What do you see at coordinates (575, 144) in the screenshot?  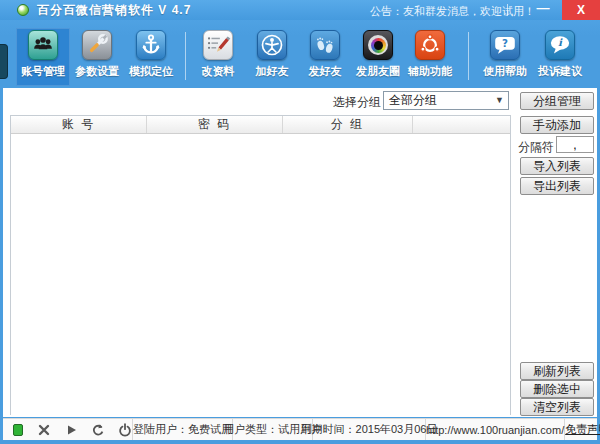 I see `separator-input` at bounding box center [575, 144].